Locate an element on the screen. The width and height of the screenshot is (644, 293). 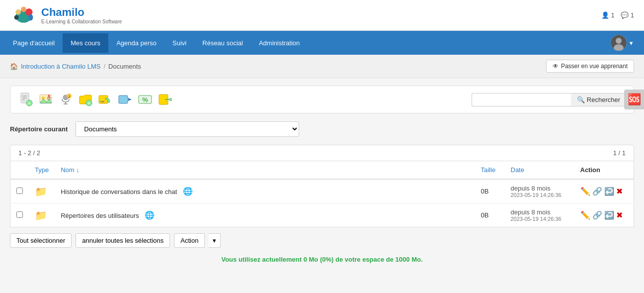
nav-item-suivi: Suivi is located at coordinates (179, 43).